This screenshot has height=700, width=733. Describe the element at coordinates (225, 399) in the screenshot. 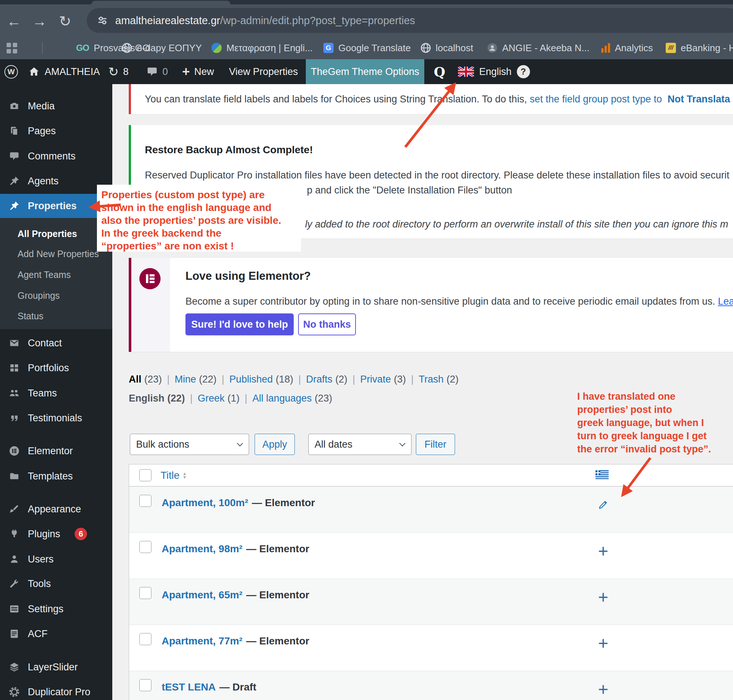

I see `filter-lang-greek: Greek(1)` at that location.